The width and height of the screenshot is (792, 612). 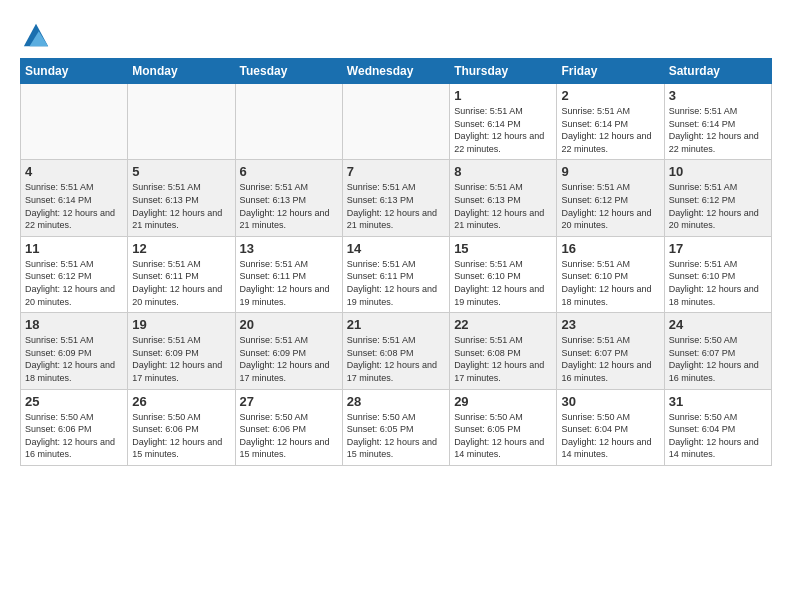 What do you see at coordinates (181, 248) in the screenshot?
I see `day-number: 12` at bounding box center [181, 248].